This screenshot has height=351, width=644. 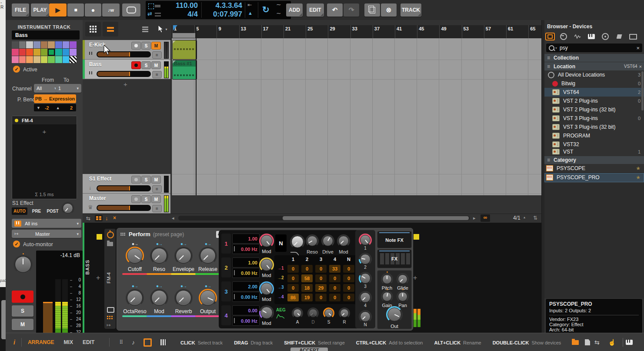 I want to click on section-location: ≡ Location VST64 ×, so click(x=594, y=66).